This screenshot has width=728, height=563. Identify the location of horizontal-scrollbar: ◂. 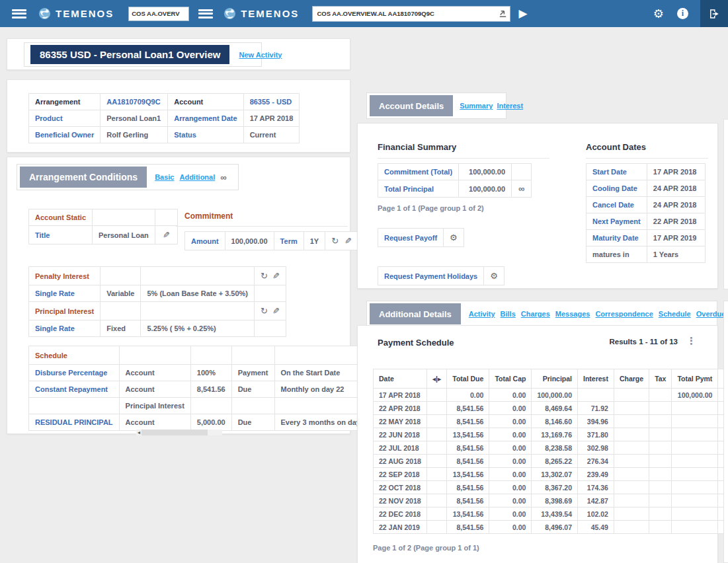
(179, 432).